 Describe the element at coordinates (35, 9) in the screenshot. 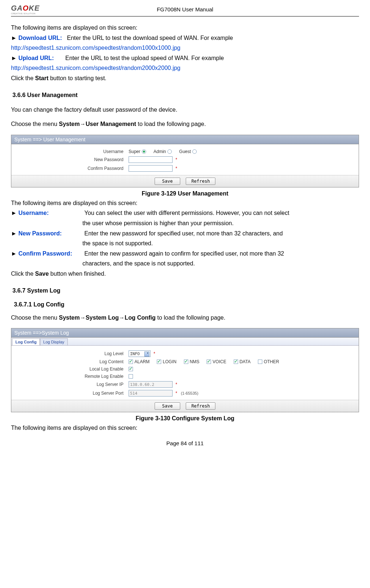

I see `logo: GAOKE CREATIVE SOLUTION` at that location.